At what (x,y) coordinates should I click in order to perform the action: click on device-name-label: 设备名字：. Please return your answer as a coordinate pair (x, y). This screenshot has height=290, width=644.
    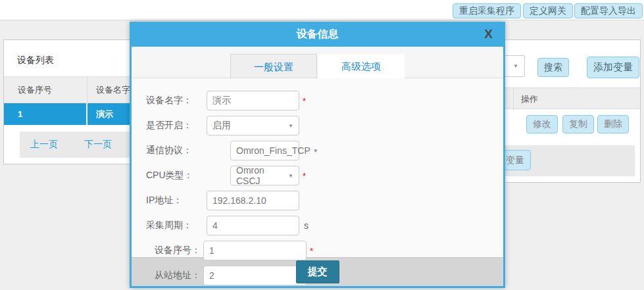
    Looking at the image, I should click on (176, 101).